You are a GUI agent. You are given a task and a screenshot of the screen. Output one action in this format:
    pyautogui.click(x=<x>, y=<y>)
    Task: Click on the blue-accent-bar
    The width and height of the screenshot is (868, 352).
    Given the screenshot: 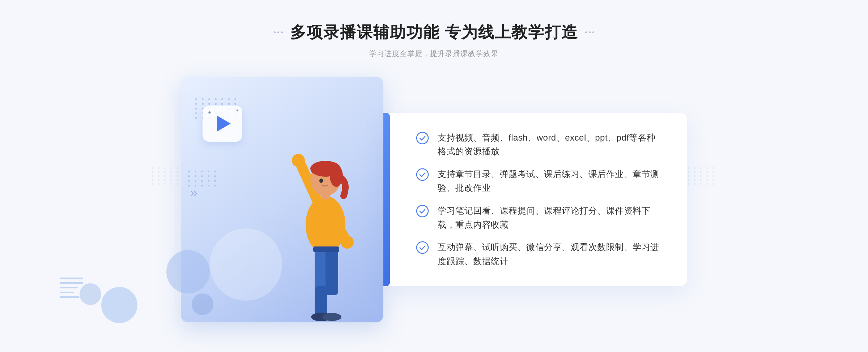 What is the action you would take?
    pyautogui.click(x=387, y=199)
    